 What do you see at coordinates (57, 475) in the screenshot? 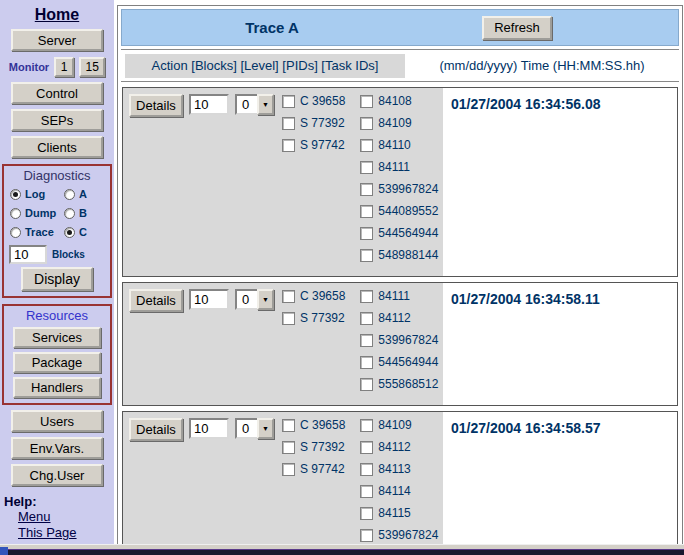
I see `chg-user-button: Chg.User` at bounding box center [57, 475].